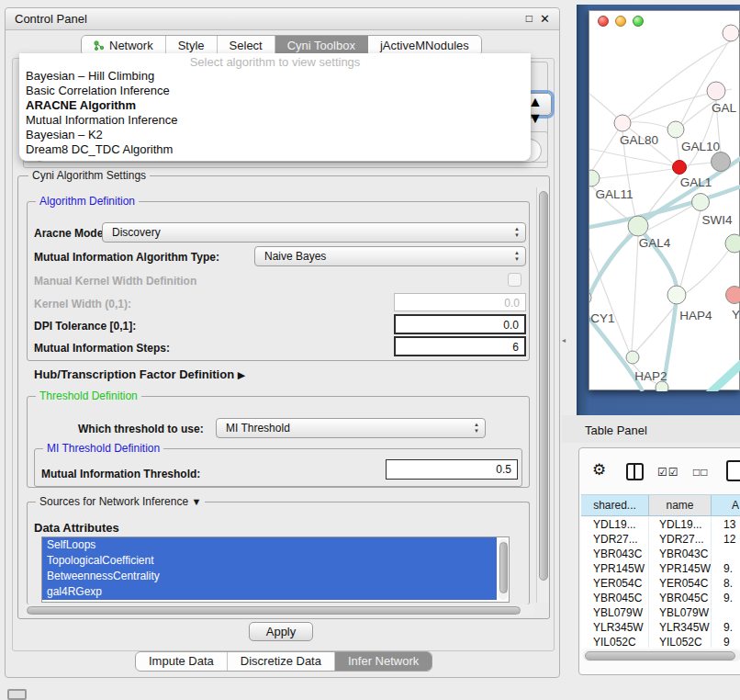 The image size is (740, 700). Describe the element at coordinates (661, 656) in the screenshot. I see `table-horizontal-scrollbar` at that location.